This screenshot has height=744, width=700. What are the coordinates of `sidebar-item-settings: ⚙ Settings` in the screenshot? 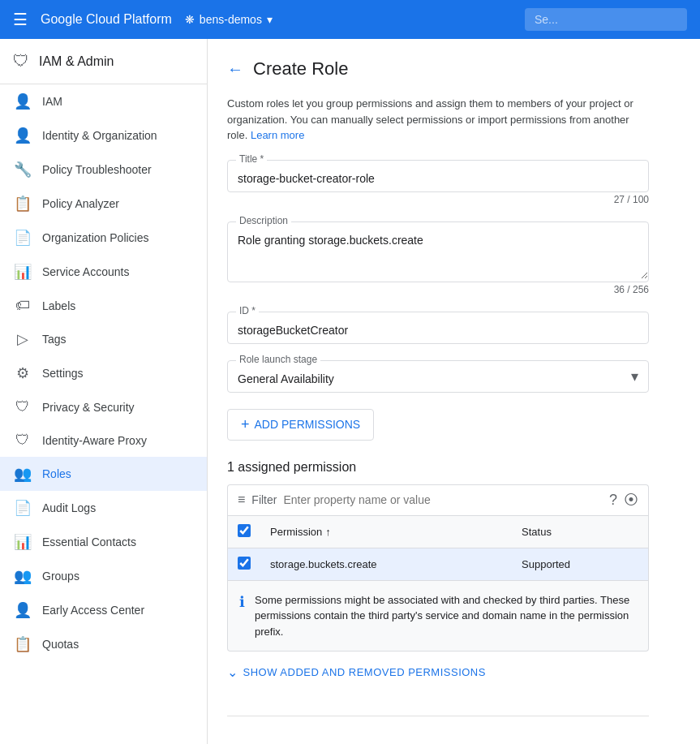 It's located at (104, 373).